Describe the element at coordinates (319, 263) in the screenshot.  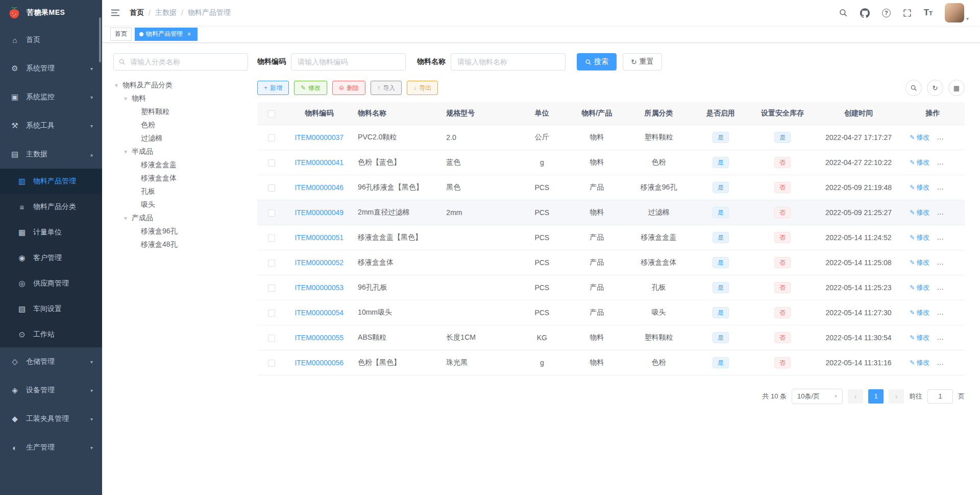
I see `material-code-link: ITEM00000052` at that location.